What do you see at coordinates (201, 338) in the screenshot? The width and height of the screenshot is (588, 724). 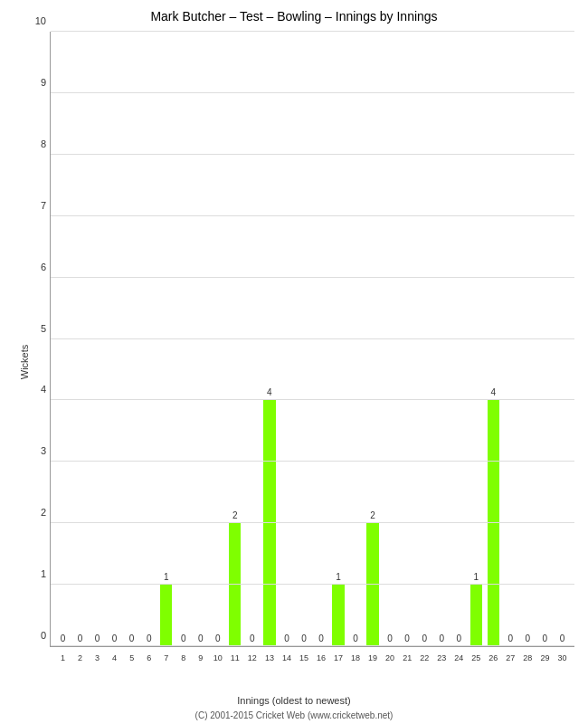 I see `bar-group: 09` at bounding box center [201, 338].